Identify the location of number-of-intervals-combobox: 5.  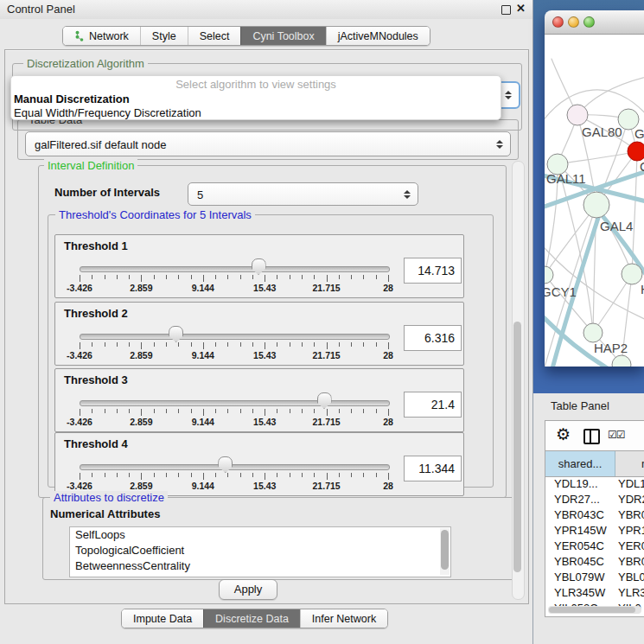
(303, 194).